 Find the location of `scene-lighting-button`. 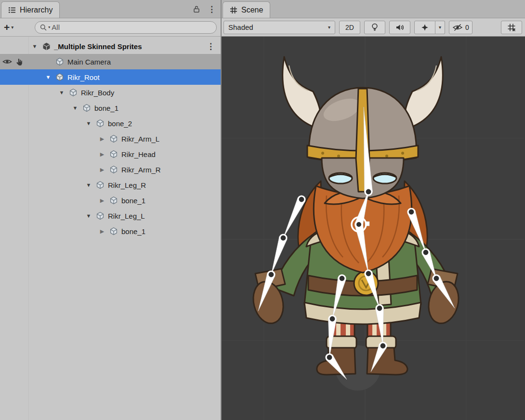

scene-lighting-button is located at coordinates (375, 27).